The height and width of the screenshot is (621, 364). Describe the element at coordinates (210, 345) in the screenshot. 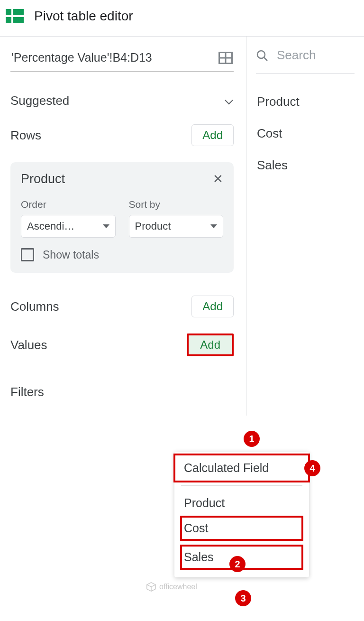

I see `add-values-button: Add` at that location.